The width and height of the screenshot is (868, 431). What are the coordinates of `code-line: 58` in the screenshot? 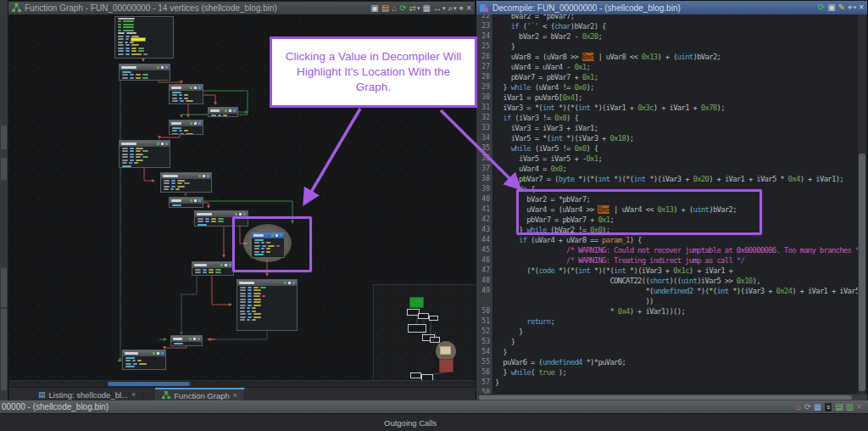 It's located at (668, 390).